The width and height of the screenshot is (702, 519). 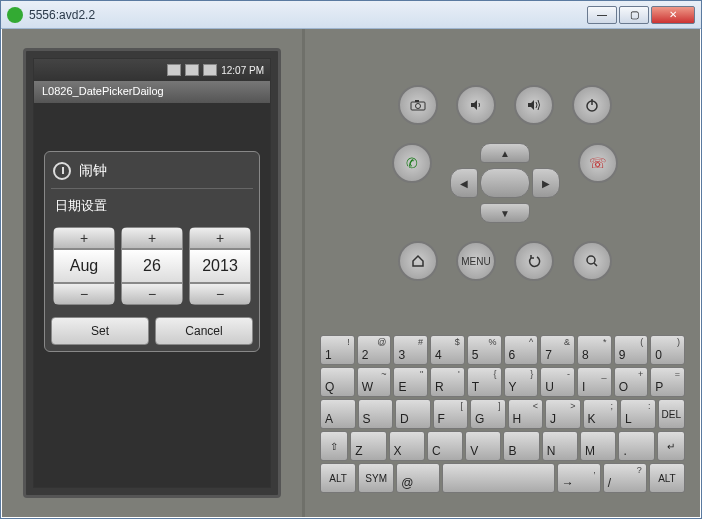 I want to click on key-S: S, so click(x=376, y=414).